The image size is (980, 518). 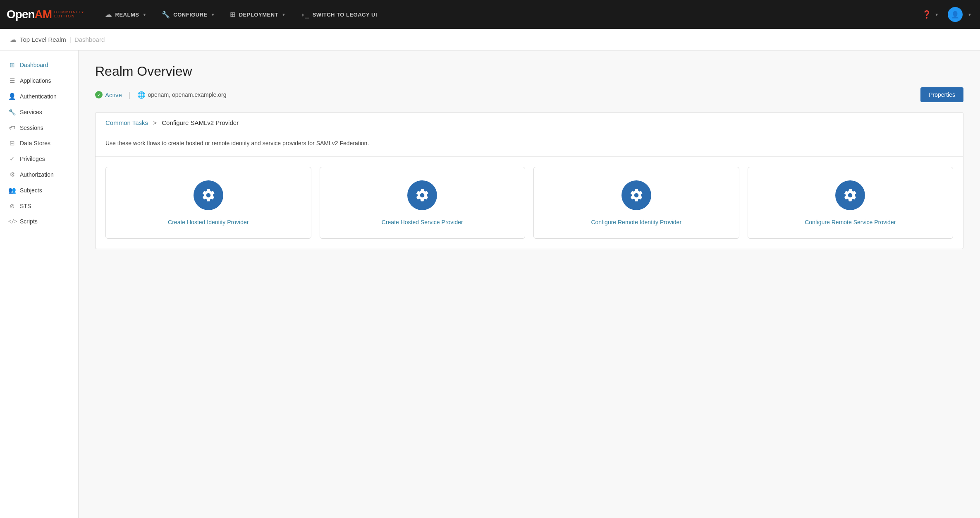 I want to click on sidebar-item-label: Data Stores, so click(x=35, y=143).